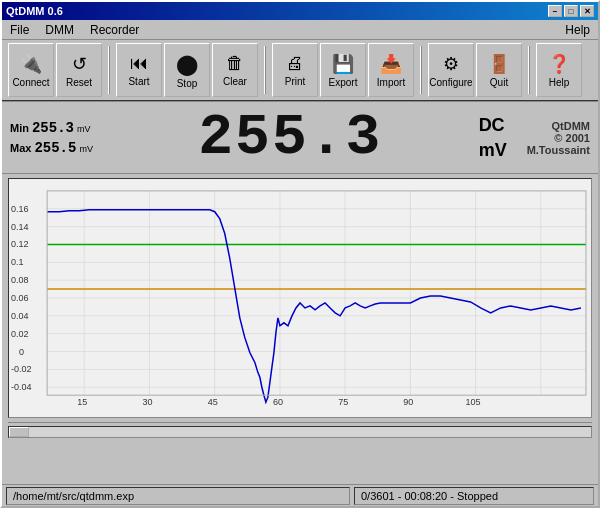  Describe the element at coordinates (300, 11) in the screenshot. I see `titlebar: QtDMM 0.6 − □ ✕` at that location.